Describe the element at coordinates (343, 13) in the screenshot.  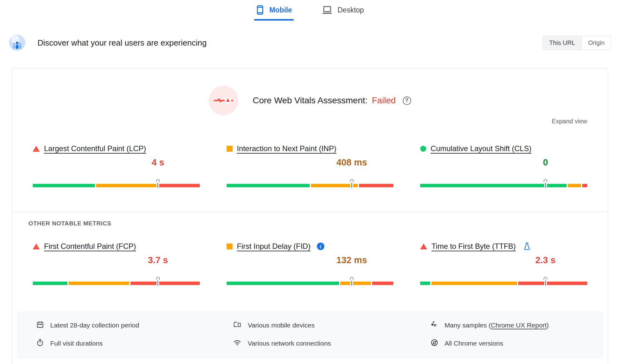
I see `tab-desktop: Desktop` at that location.